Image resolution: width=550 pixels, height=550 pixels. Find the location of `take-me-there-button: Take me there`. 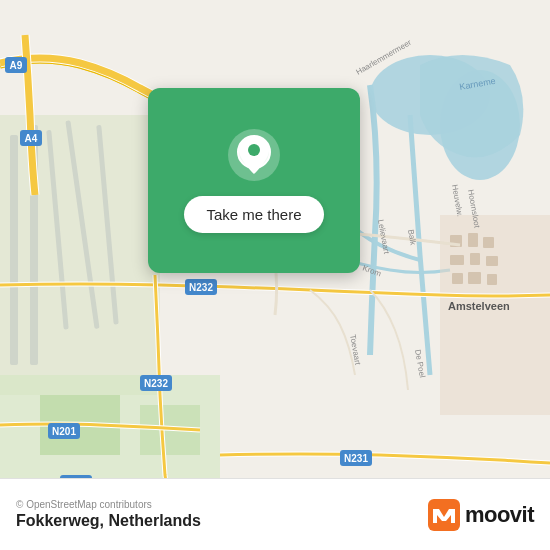

take-me-there-button: Take me there is located at coordinates (254, 214).